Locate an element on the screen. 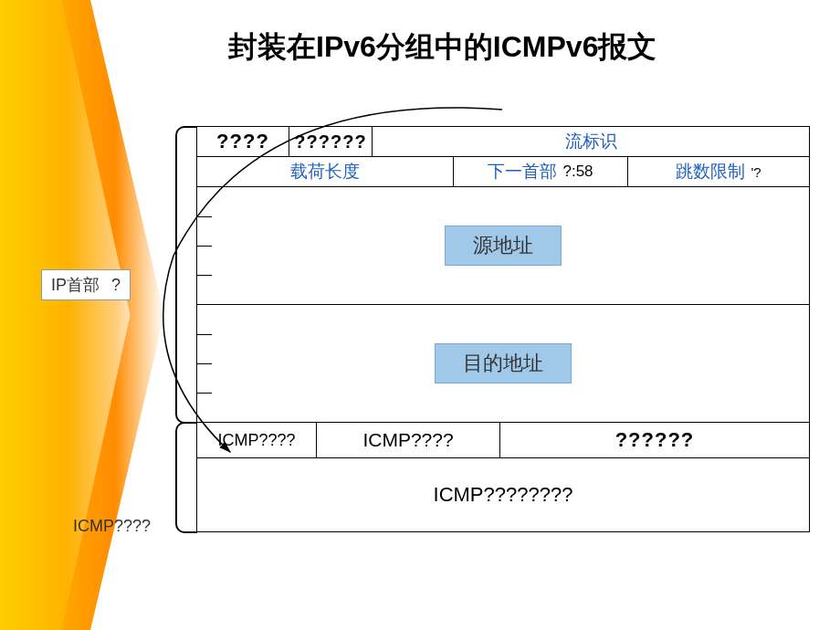 This screenshot has height=630, width=840. src-addr-label: 源地址 is located at coordinates (503, 246).